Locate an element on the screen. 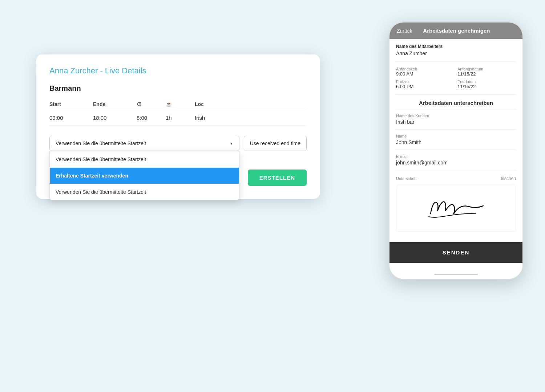 The image size is (545, 392). dropdown-selected-label: Verwenden Sie die übermittelte Startzeit is located at coordinates (101, 143).